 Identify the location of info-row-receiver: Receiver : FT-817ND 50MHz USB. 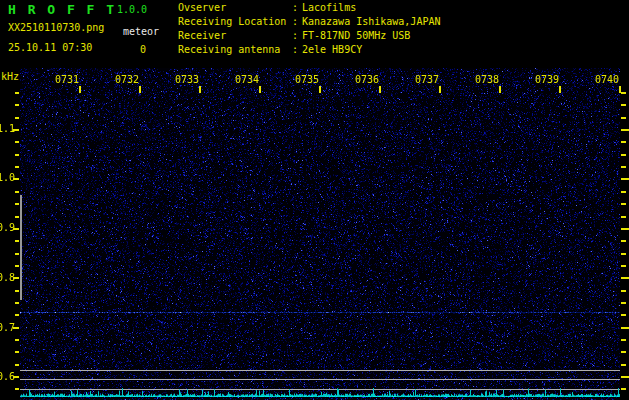
(403, 36).